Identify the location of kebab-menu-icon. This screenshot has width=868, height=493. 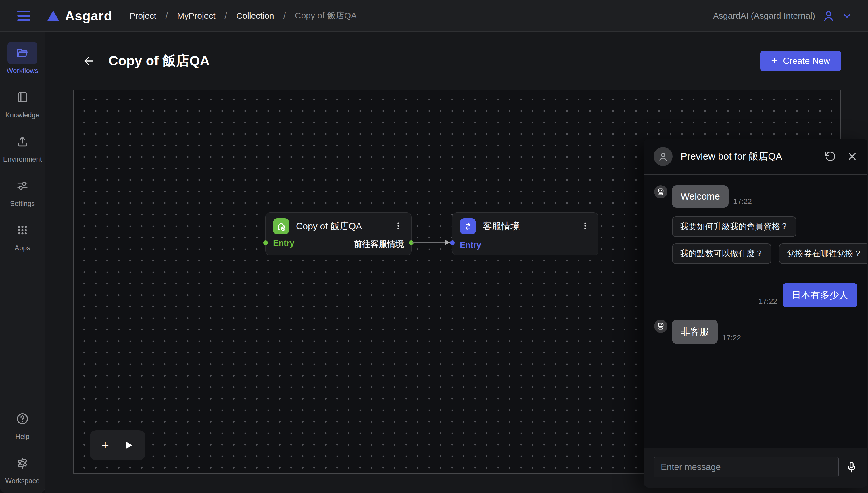
(398, 226).